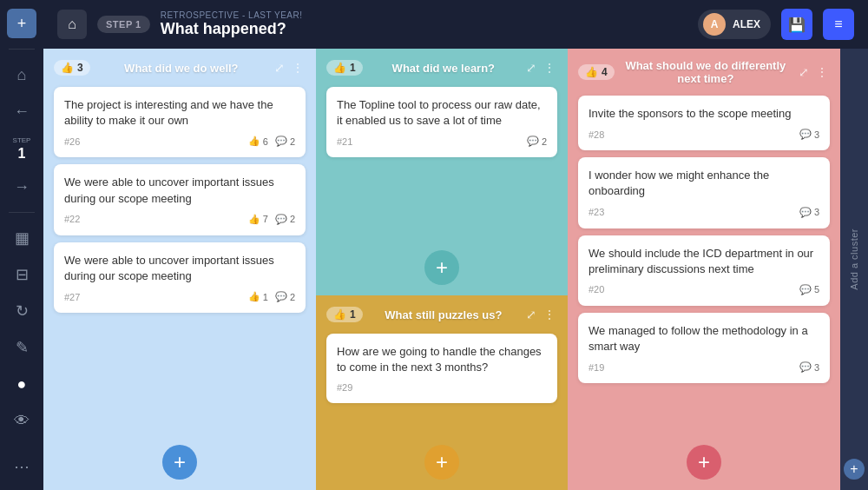 Image resolution: width=868 pixels, height=490 pixels. Describe the element at coordinates (22, 238) in the screenshot. I see `board-icon: ▦` at that location.